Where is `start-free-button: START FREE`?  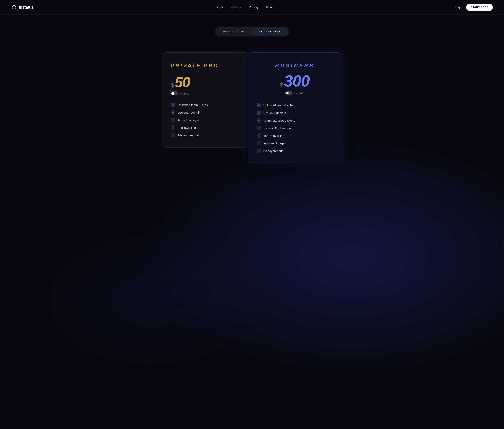 start-free-button: START FREE is located at coordinates (479, 7).